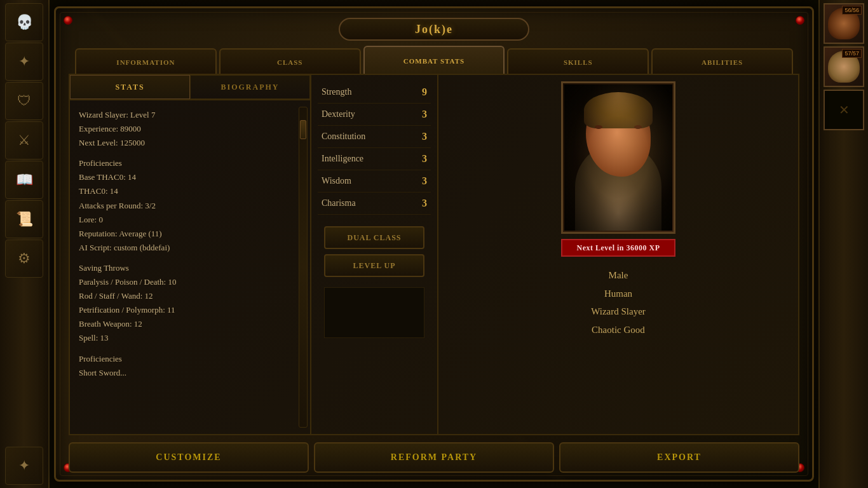  Describe the element at coordinates (190, 115) in the screenshot. I see `class-level: Wizard Slayer: Level 7` at that location.